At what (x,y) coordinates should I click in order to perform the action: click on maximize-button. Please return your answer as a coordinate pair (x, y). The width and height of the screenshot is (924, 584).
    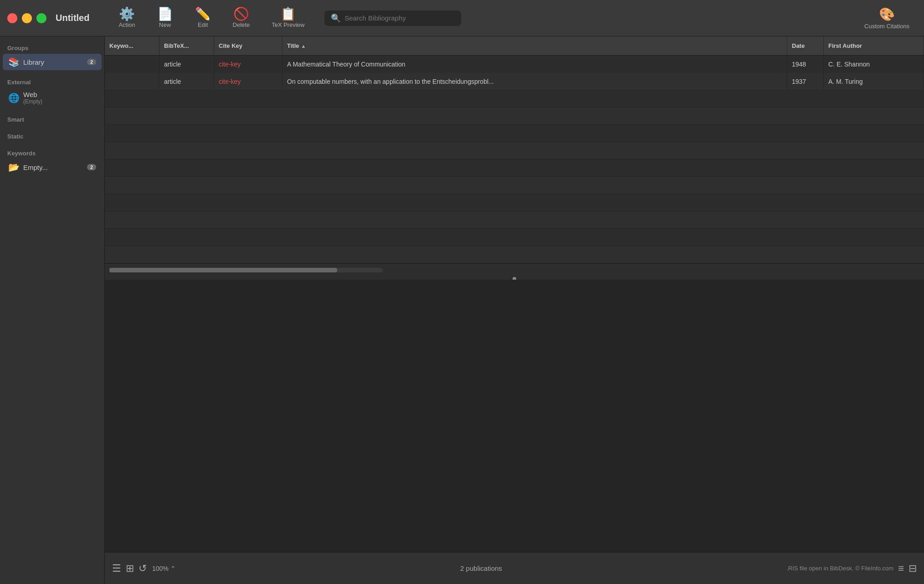
    Looking at the image, I should click on (41, 18).